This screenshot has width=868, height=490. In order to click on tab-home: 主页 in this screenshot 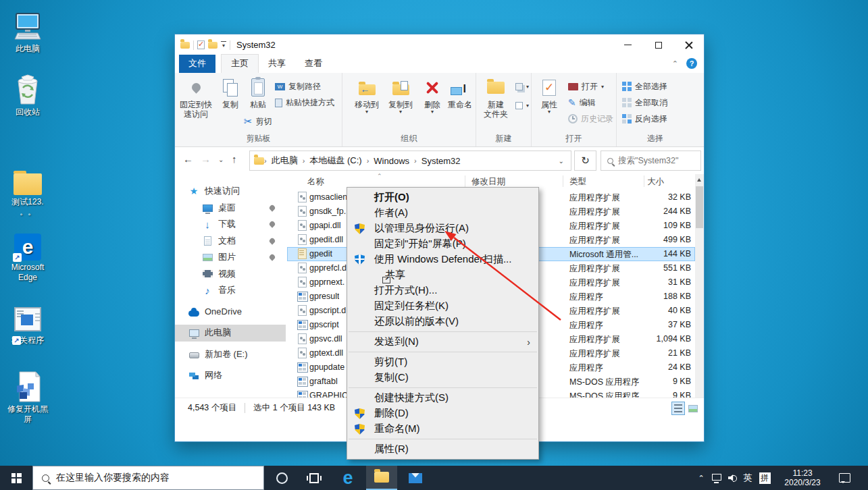, I will do `click(240, 63)`.